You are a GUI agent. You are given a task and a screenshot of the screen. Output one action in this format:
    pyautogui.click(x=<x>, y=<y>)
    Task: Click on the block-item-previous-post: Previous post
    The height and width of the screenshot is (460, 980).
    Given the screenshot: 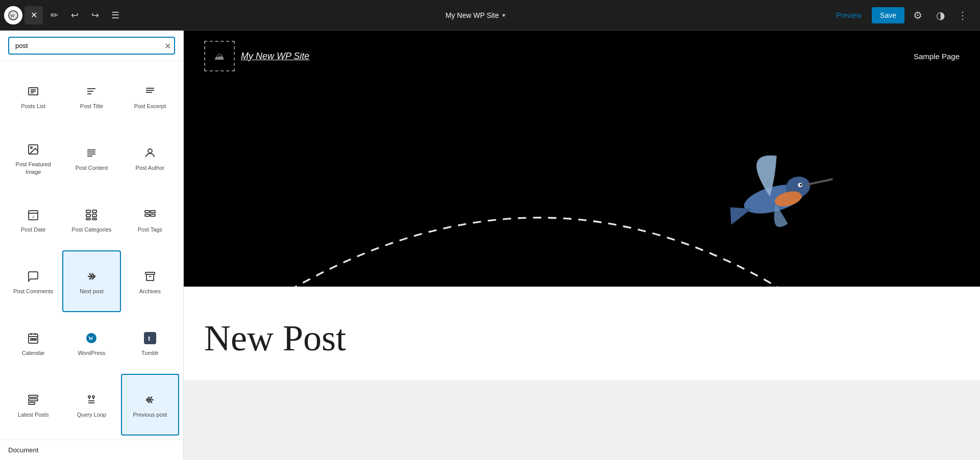 What is the action you would take?
    pyautogui.click(x=150, y=405)
    